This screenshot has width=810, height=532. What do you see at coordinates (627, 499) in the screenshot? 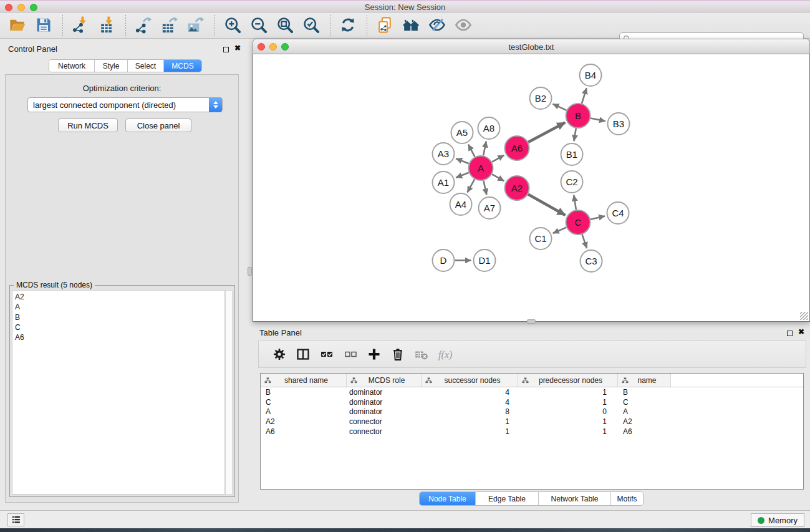
I see `tab-motifs: Motifs` at bounding box center [627, 499].